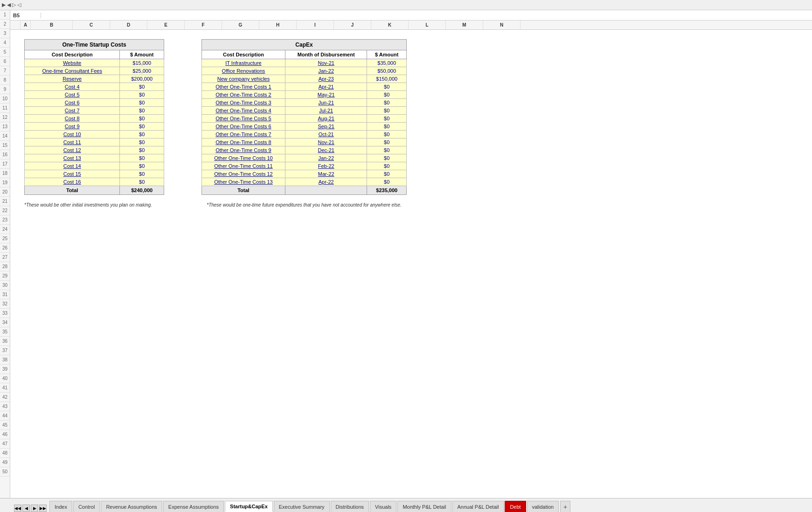 Image resolution: width=812 pixels, height=512 pixels. Describe the element at coordinates (387, 134) in the screenshot. I see `capex-amount-9: $0` at that location.